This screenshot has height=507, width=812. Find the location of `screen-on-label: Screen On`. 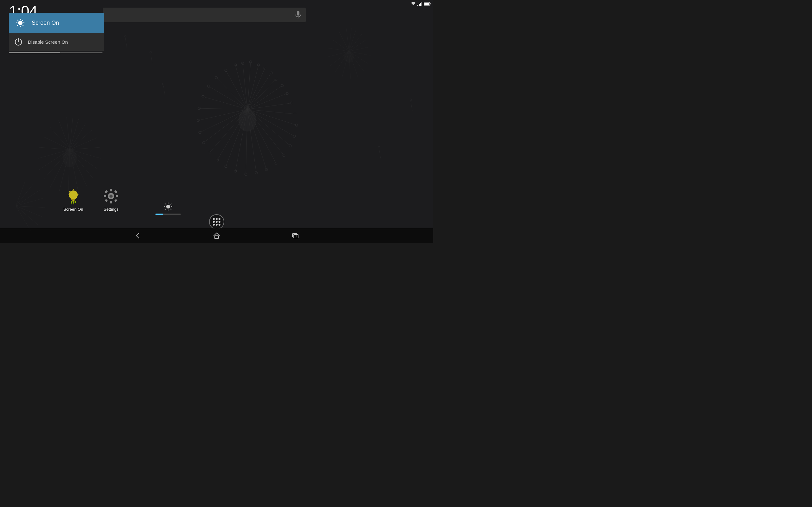

screen-on-label: Screen On is located at coordinates (73, 209).